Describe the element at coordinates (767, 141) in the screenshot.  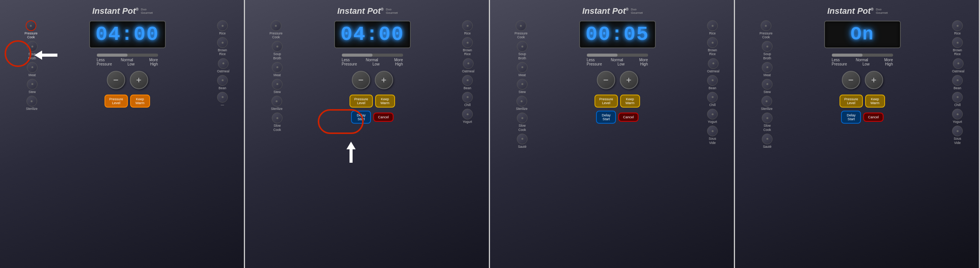
I see `saute-btn-4: Sauté` at that location.